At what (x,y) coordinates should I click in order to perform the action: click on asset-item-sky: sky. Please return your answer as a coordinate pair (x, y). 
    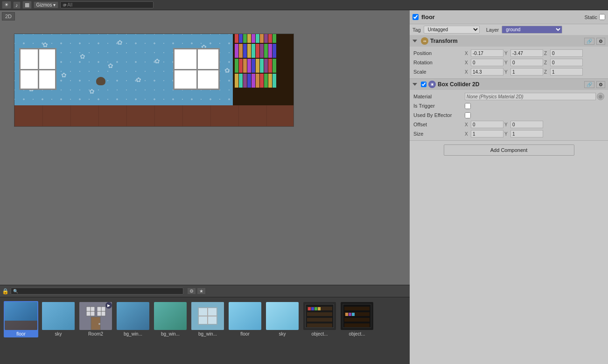
    Looking at the image, I should click on (58, 319).